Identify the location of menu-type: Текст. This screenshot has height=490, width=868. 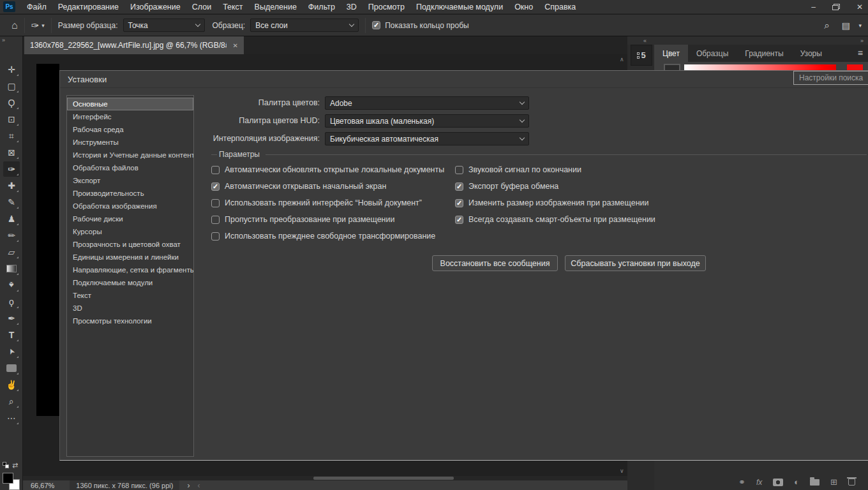
(232, 7).